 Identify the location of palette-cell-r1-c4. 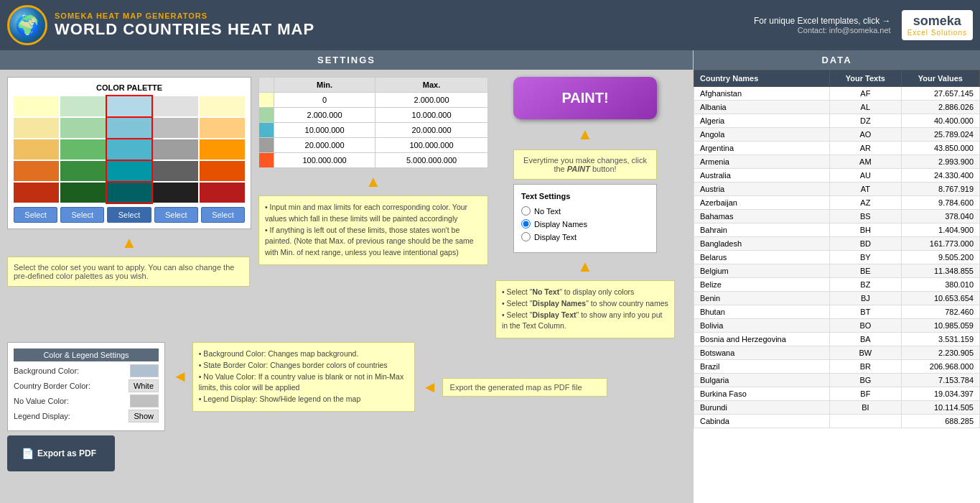
(223, 128).